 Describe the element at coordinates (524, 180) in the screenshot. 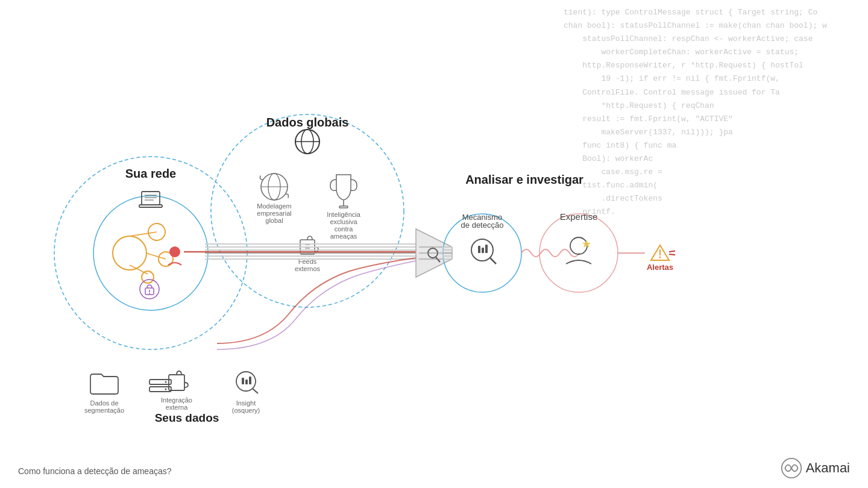

I see `svg-text: Analisar e investigar` at that location.